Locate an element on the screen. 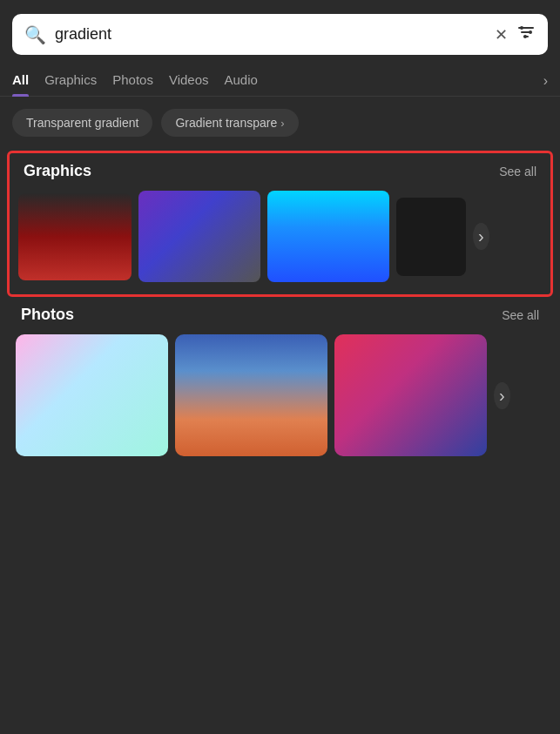  graphics-next-chevron: › is located at coordinates (481, 237).